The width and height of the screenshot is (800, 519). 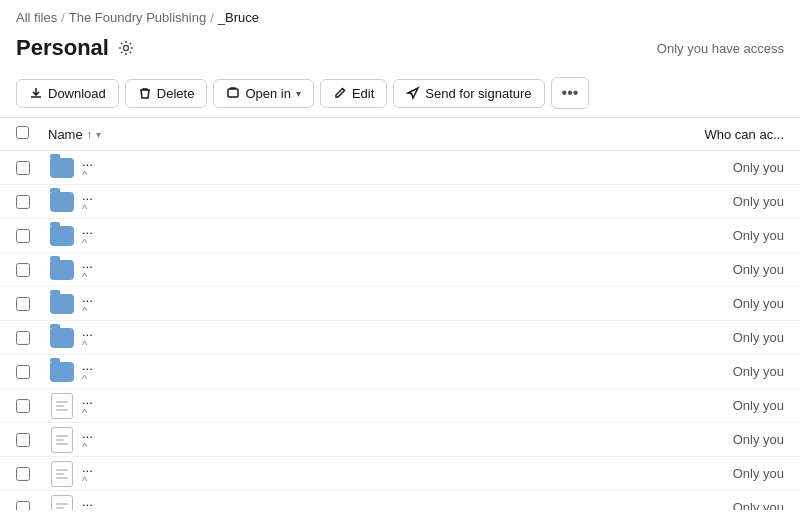 What do you see at coordinates (90, 134) in the screenshot?
I see `sort-asc-icon: ↑` at bounding box center [90, 134].